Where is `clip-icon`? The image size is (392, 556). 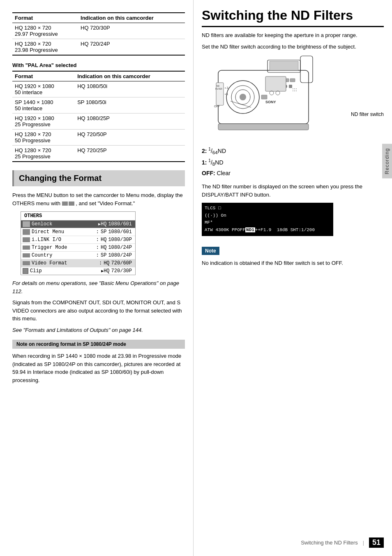
clip-icon is located at coordinates (25, 271).